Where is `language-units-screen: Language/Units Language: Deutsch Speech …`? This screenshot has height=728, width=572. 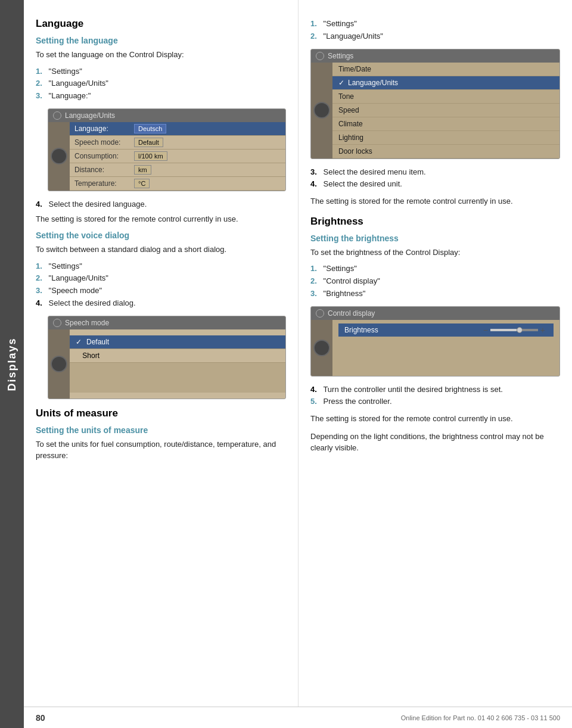 language-units-screen: Language/Units Language: Deutsch Speech … is located at coordinates (167, 150).